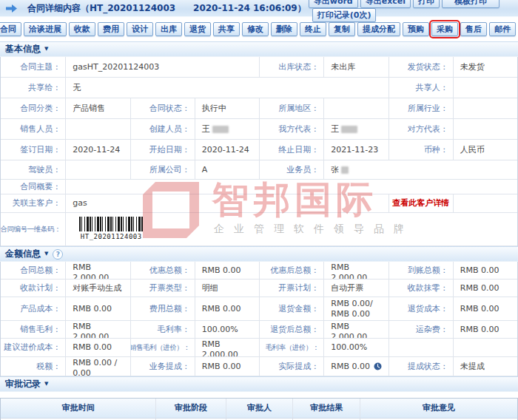 The width and height of the screenshot is (518, 420). I want to click on header-action-button: 导出excel, so click(386, 4).